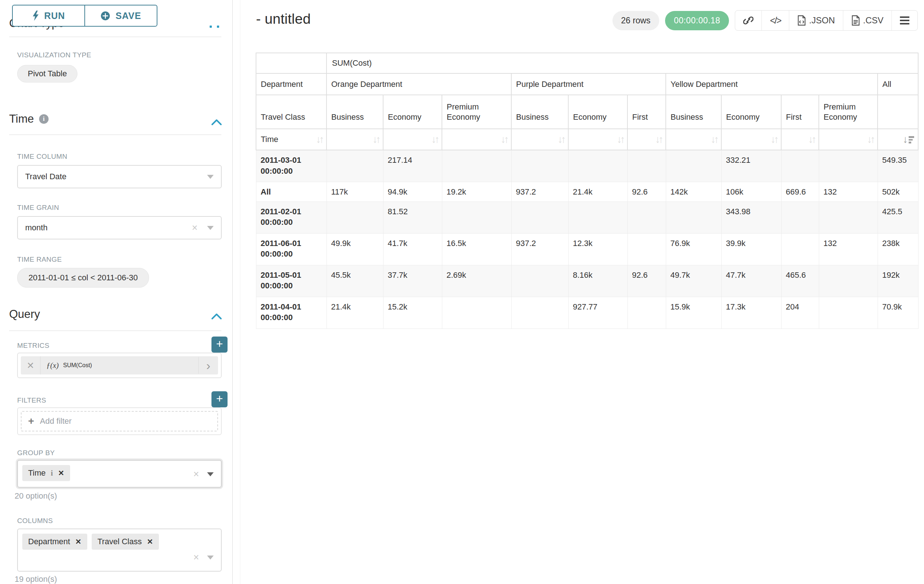  I want to click on time-range-pill: 2011-01-01 ≤ col < 2011-06-30, so click(83, 278).